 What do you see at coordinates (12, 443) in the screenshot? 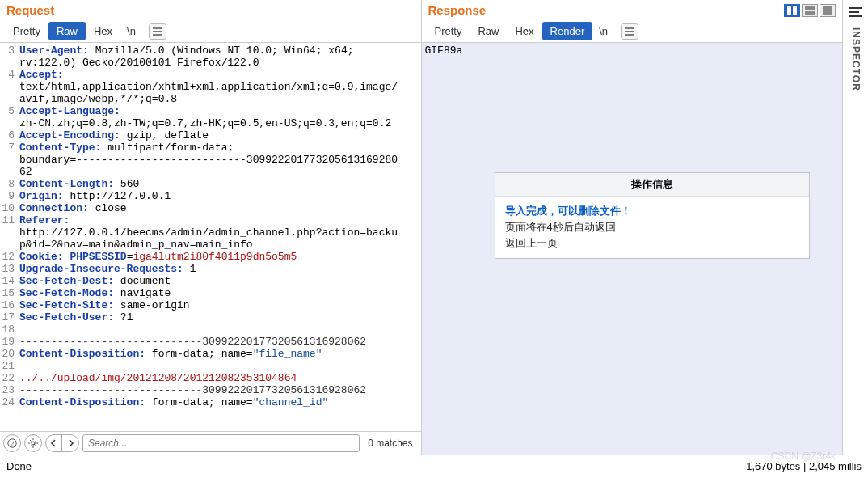
I see `help-button: ?` at bounding box center [12, 443].